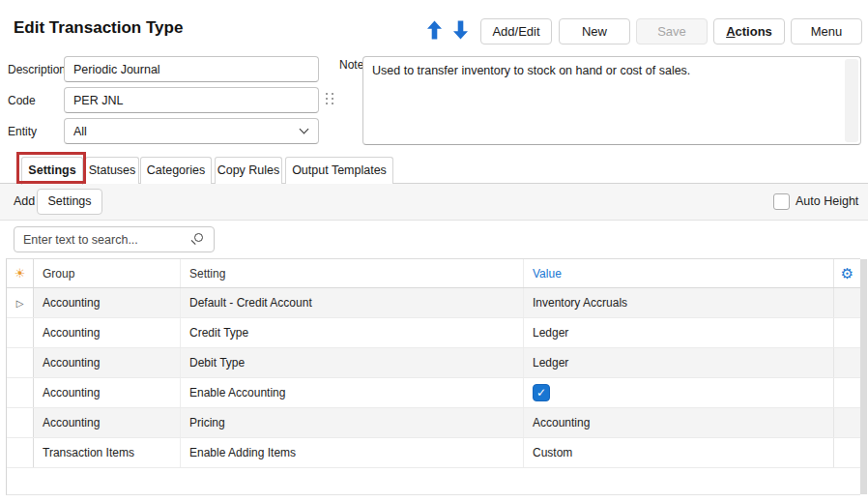  Describe the element at coordinates (516, 31) in the screenshot. I see `add-edit-button: Add/Edit` at that location.